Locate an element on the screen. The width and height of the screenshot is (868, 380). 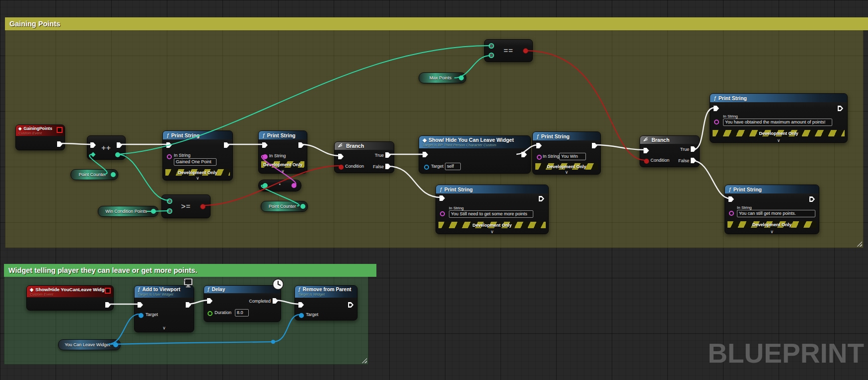
duration-value: 8.0 is located at coordinates (242, 313).